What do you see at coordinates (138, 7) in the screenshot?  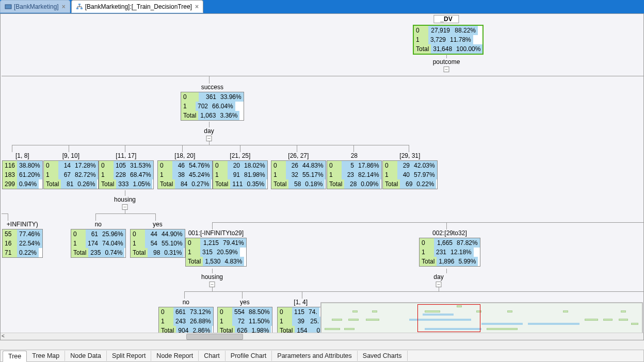 I see `tab-label: [BankMarketing]:[_Train_DecisionTree]` at bounding box center [138, 7].